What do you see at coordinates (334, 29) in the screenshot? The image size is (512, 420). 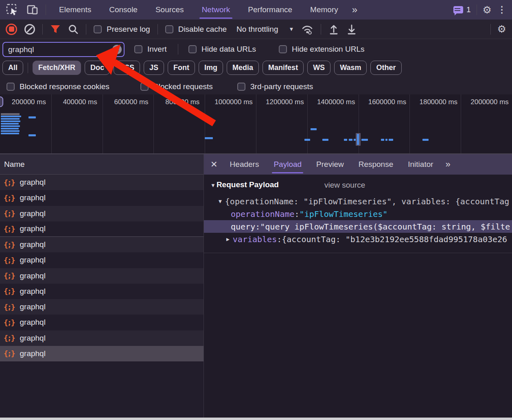 I see `import-har-icon` at bounding box center [334, 29].